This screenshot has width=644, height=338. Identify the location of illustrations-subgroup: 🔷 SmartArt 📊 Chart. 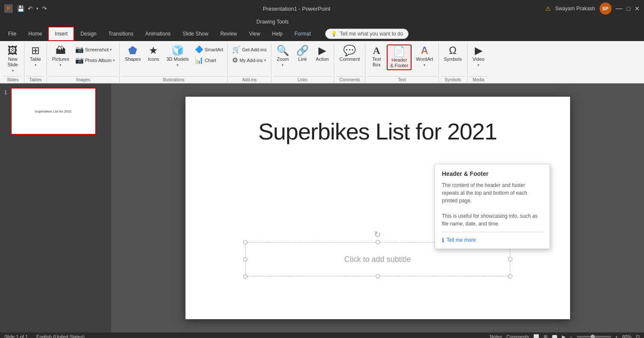
(209, 55).